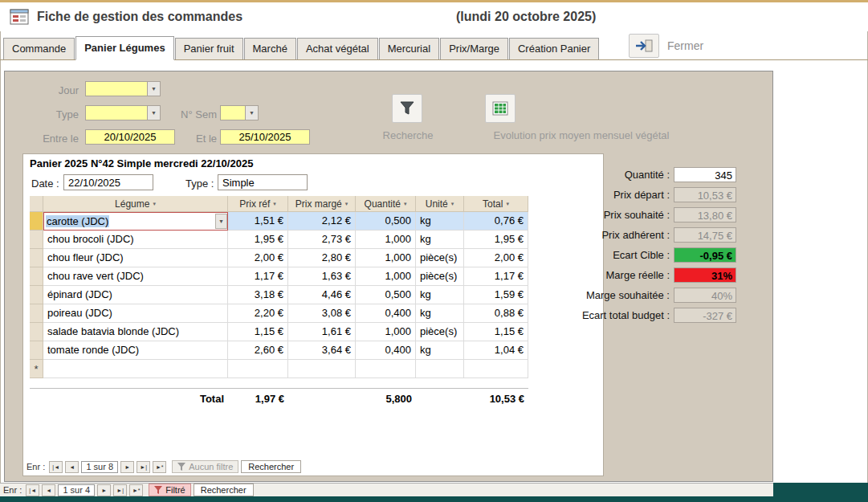  Describe the element at coordinates (169, 490) in the screenshot. I see `filter-status-filtered: Filtré` at that location.